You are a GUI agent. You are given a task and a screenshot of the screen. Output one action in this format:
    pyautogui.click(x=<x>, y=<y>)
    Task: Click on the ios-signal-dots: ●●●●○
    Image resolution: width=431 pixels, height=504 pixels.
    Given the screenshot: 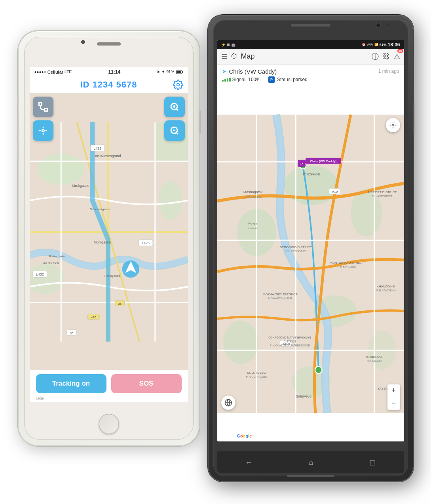 What is the action you would take?
    pyautogui.click(x=40, y=72)
    